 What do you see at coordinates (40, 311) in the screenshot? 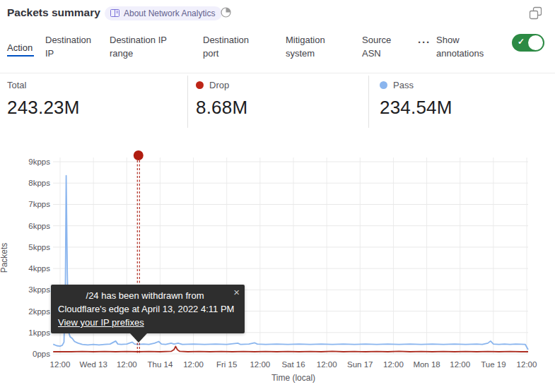
I see `y-tick-label: 2kpps` at bounding box center [40, 311].